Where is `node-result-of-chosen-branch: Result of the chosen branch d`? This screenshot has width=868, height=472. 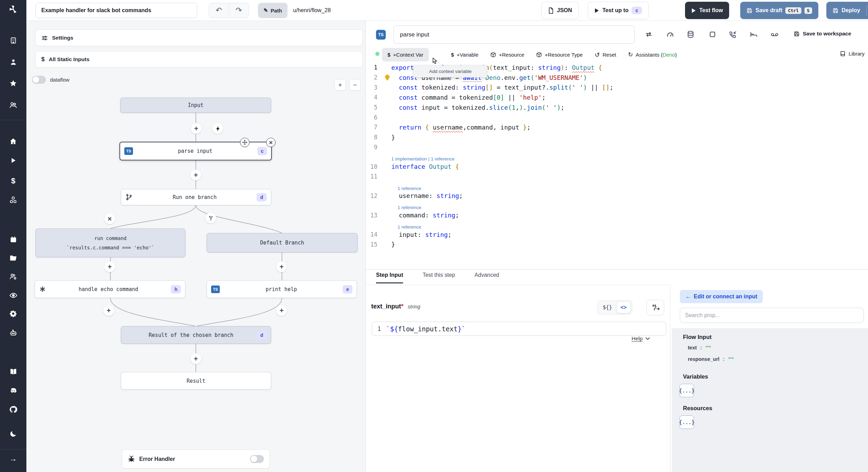 node-result-of-chosen-branch: Result of the chosen branch d is located at coordinates (196, 335).